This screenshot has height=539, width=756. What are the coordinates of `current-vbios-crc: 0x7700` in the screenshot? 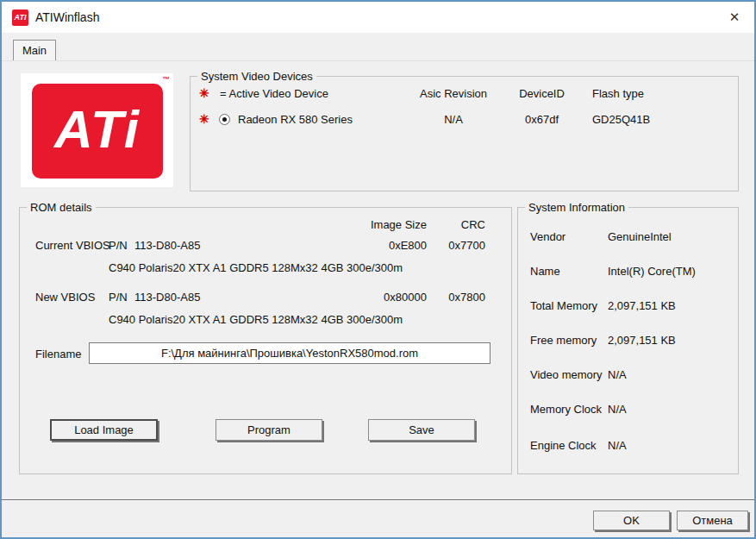 It's located at (451, 245).